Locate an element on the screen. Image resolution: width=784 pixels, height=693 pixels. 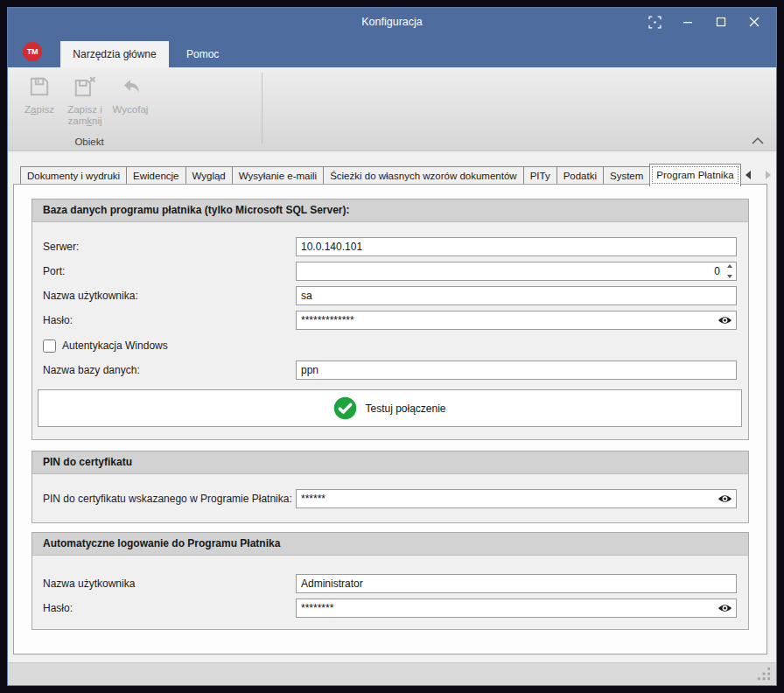
maximize-icon is located at coordinates (721, 22).